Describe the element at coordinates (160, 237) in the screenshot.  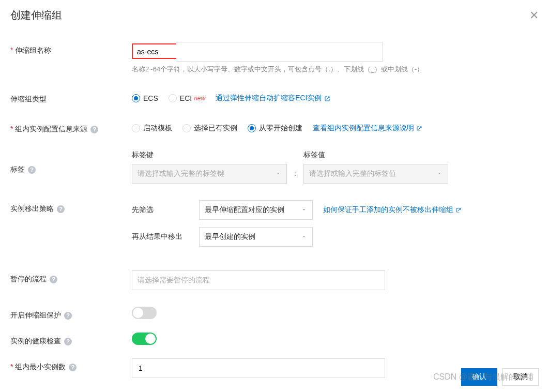
I see `removal-then-label: 再从结果中移出` at that location.